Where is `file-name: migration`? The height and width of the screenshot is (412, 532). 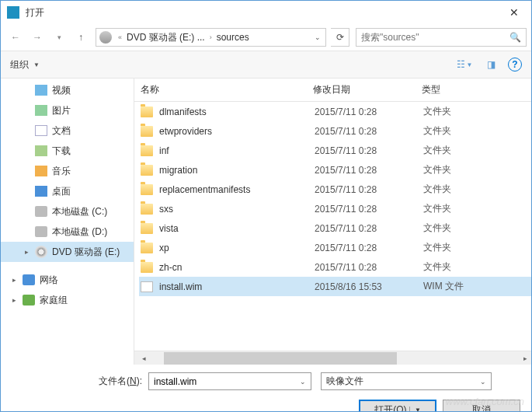
file-name: migration is located at coordinates (237, 170).